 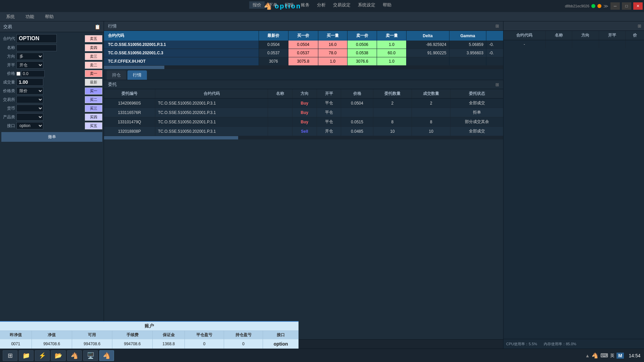 What do you see at coordinates (107, 356) in the screenshot?
I see `taskbar-icon-app3: 🐴` at bounding box center [107, 356].